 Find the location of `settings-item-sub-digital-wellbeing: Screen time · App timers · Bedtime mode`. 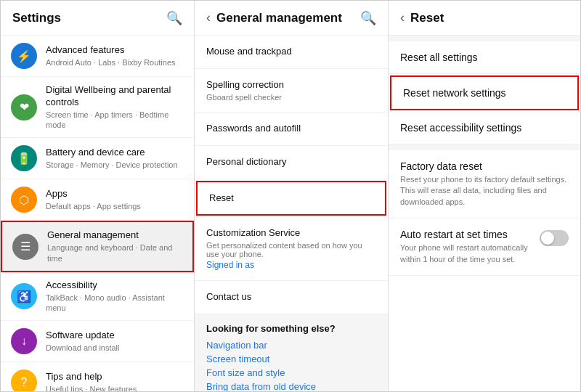

settings-item-sub-digital-wellbeing: Screen time · App timers · Bedtime mode is located at coordinates (115, 121).